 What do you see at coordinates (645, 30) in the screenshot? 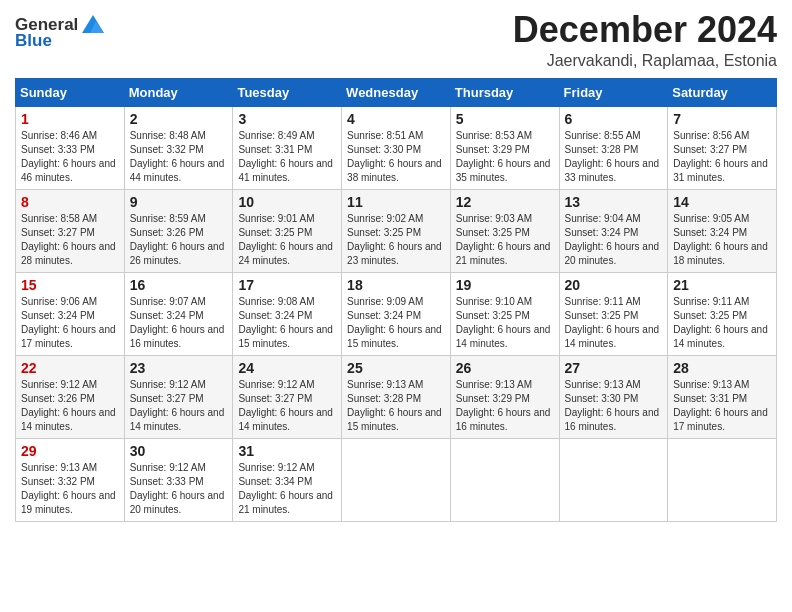
I see `month-title: December 2024` at bounding box center [645, 30].